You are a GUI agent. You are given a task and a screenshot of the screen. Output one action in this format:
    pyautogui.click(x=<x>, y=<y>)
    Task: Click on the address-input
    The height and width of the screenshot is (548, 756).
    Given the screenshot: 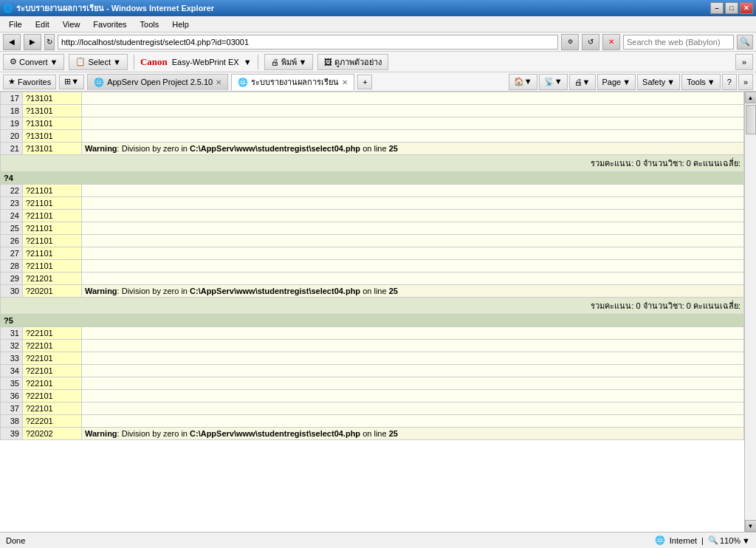 What is the action you would take?
    pyautogui.click(x=308, y=42)
    